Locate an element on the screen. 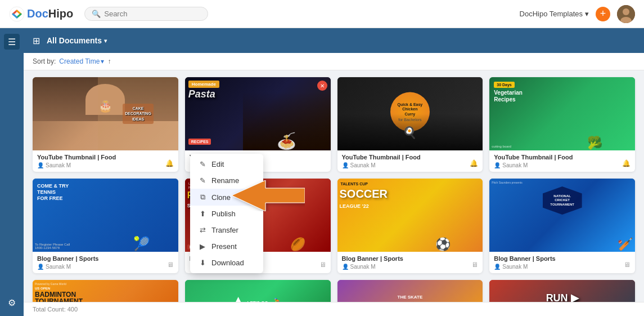 The image size is (644, 316). context-menu-download-label: Download is located at coordinates (228, 262).